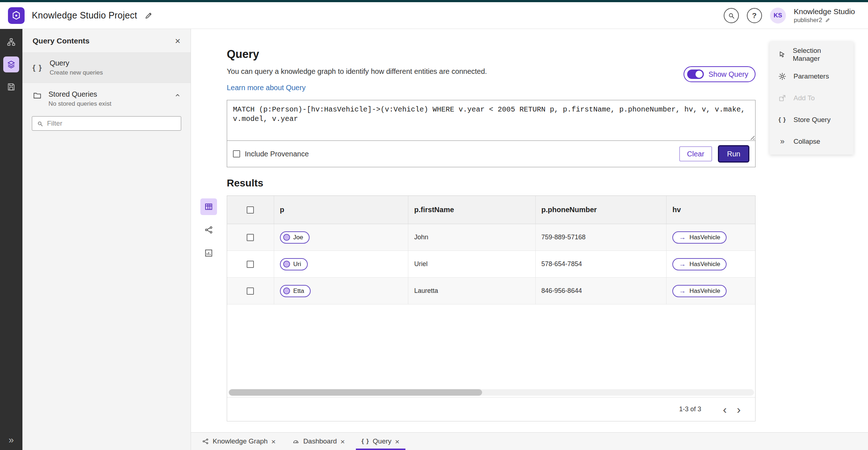 The width and height of the screenshot is (868, 450). I want to click on chevron-up-icon, so click(178, 95).